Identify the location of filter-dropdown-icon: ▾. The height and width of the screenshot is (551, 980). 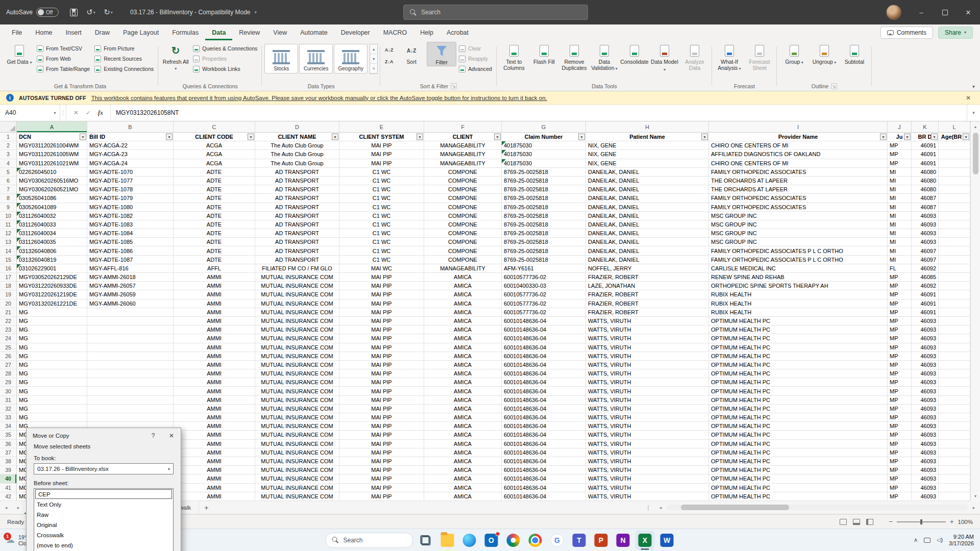
(966, 137).